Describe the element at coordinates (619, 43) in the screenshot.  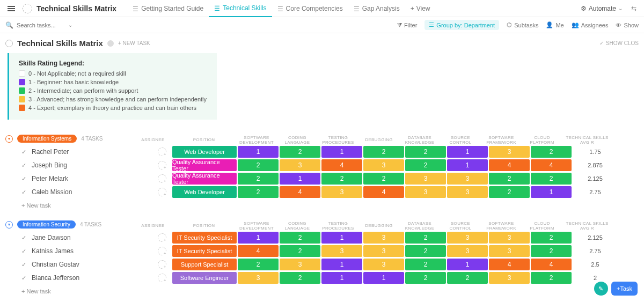
I see `show-closed-link: ✓SHOW CLOS` at that location.